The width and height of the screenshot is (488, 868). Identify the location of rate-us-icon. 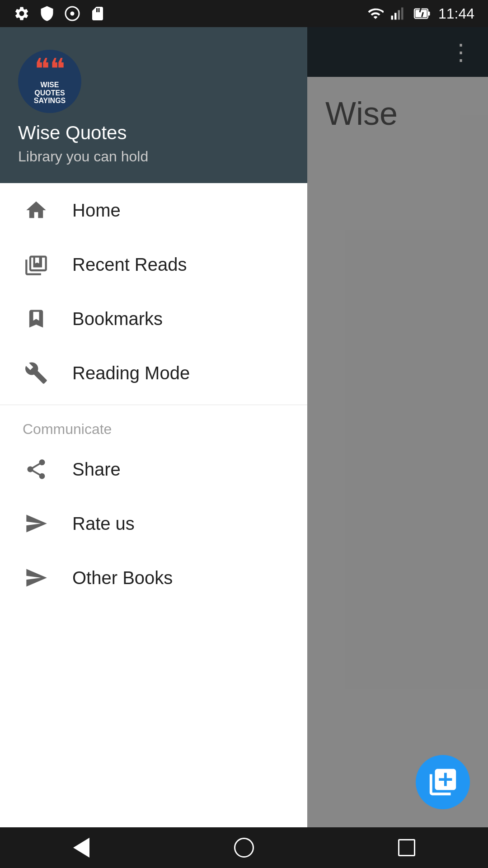
(36, 524).